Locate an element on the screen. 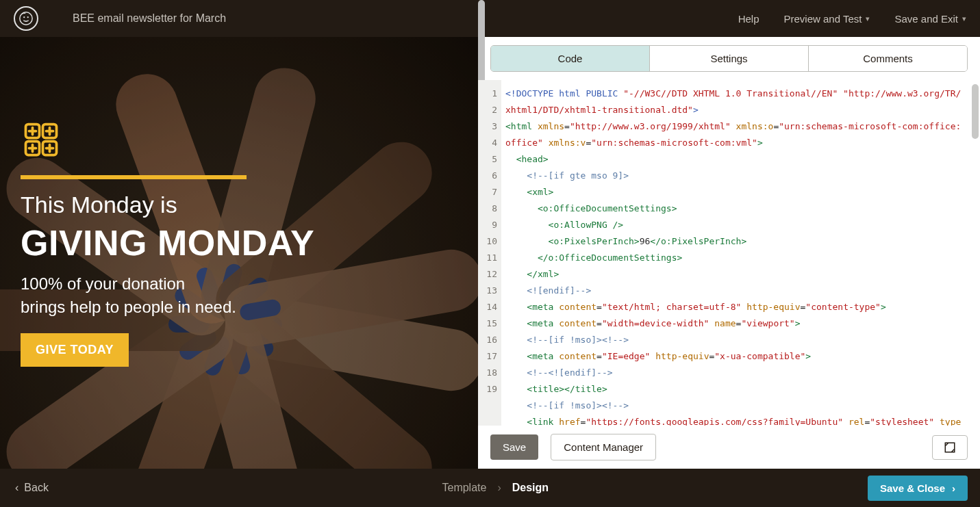  code-line: <o:PixelsPerInch>96</o:PixelsPerInch> is located at coordinates (740, 242).